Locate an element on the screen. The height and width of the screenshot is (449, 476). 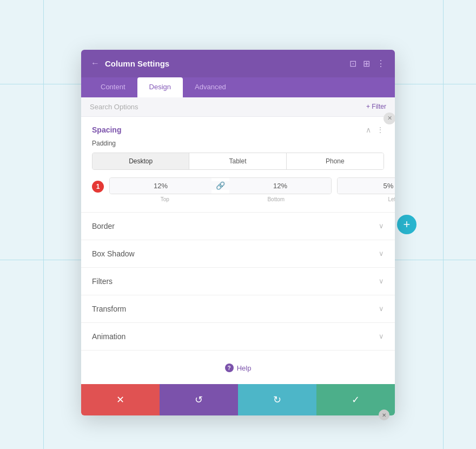
border-label: Border is located at coordinates (103, 226).